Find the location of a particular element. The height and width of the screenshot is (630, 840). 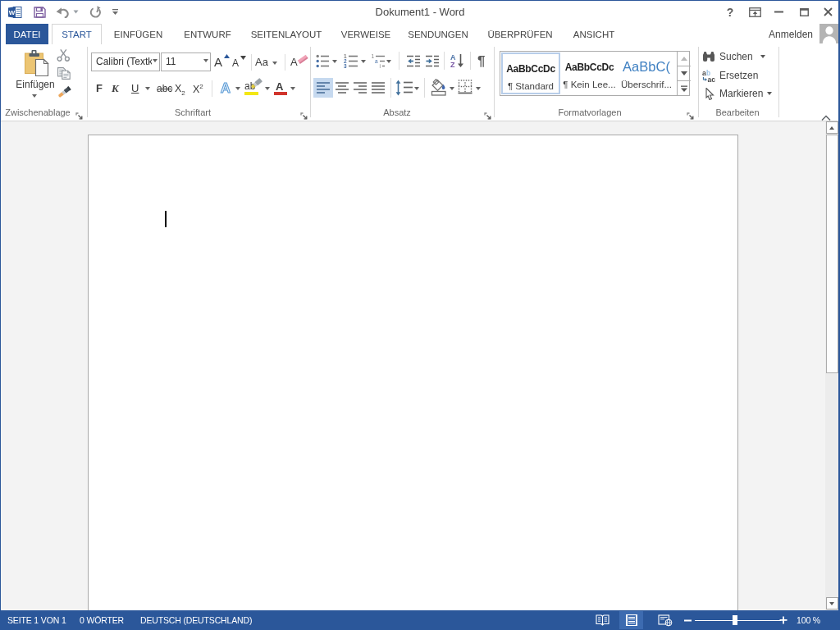

line-spacing-dropdown-caret is located at coordinates (417, 89).